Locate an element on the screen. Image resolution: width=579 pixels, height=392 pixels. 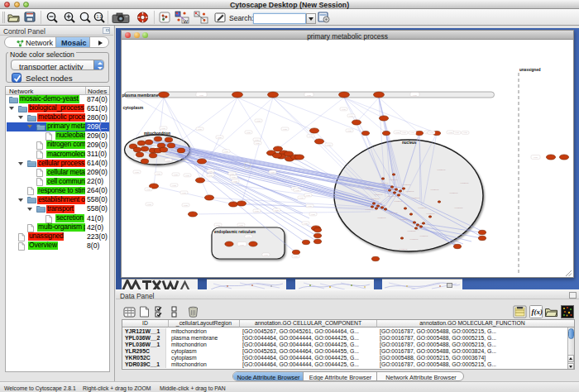
svg-text: endoplasmic reticulum is located at coordinates (235, 232).